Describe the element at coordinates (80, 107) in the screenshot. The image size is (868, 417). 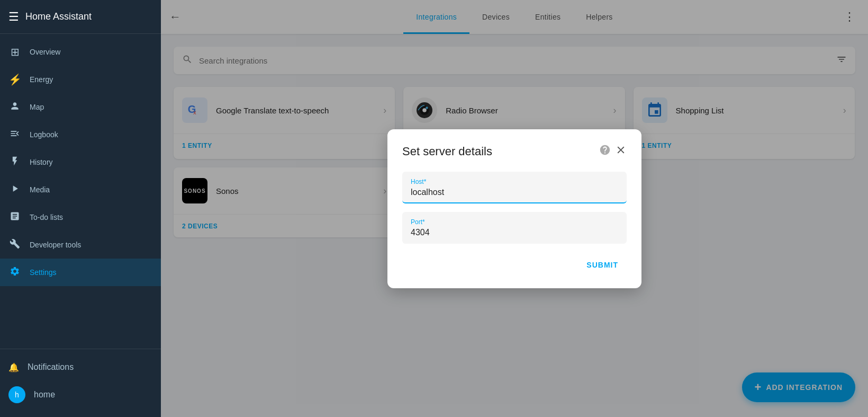
I see `sidebar-item-map: Map` at that location.